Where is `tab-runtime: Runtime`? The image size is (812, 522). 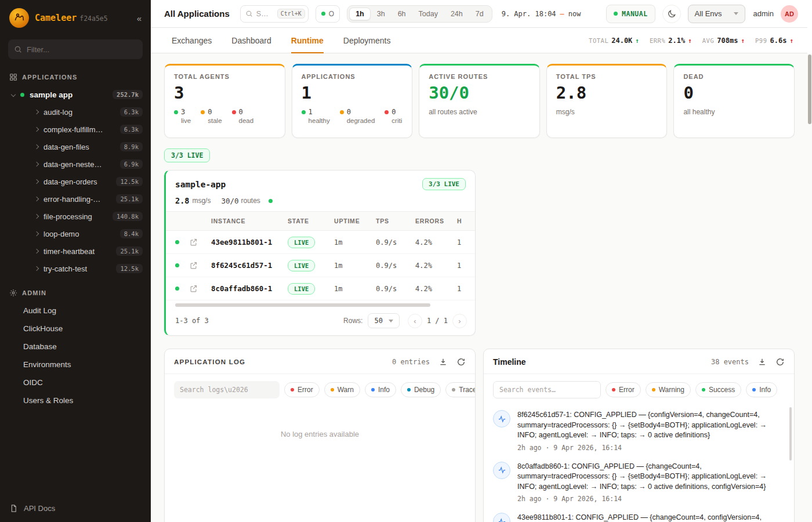
tab-runtime: Runtime is located at coordinates (307, 41).